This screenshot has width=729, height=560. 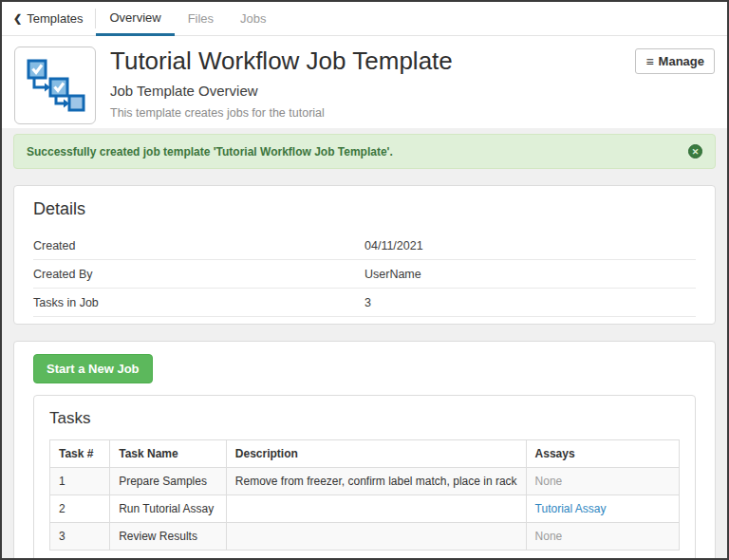 I want to click on detail-row-created-by: Created By UserName, so click(x=364, y=274).